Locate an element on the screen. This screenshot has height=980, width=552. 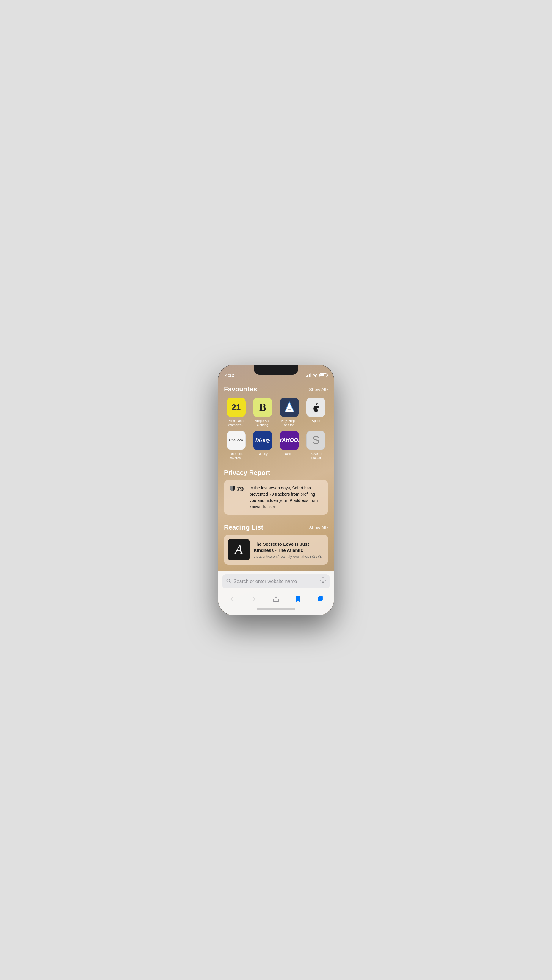
favourite-icon-21: 21 is located at coordinates (236, 407).